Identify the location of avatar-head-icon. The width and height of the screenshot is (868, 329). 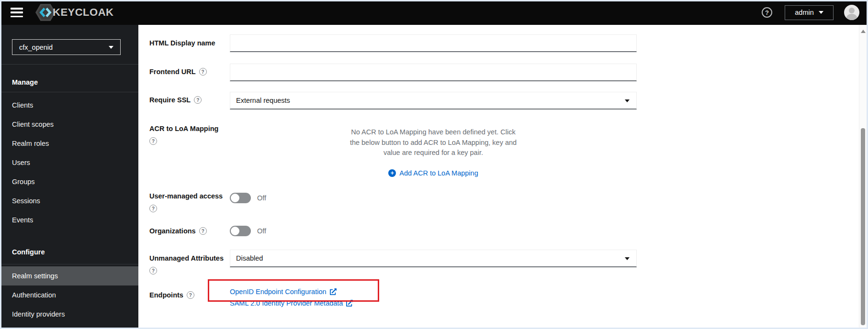
(852, 11).